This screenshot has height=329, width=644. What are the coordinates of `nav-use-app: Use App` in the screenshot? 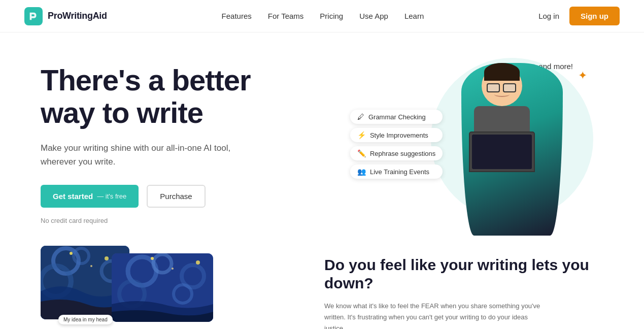 It's located at (374, 16).